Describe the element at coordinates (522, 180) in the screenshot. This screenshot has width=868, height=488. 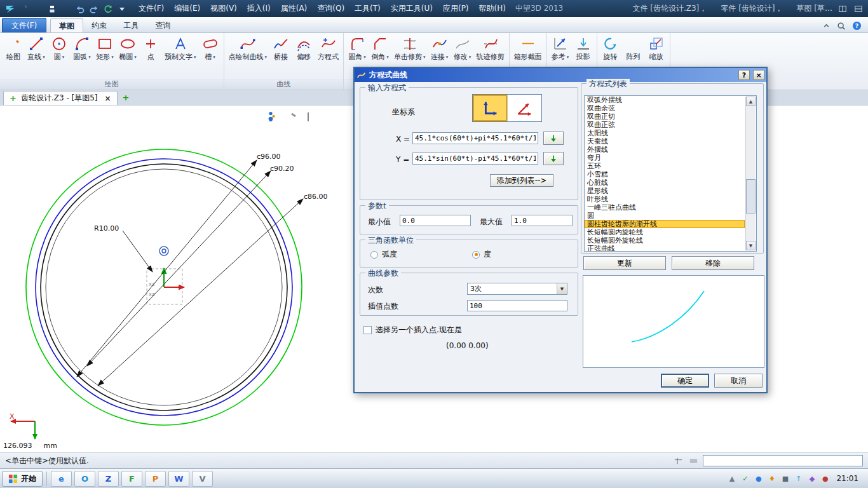
I see `add-to-list-button: 添加到列表-->` at that location.